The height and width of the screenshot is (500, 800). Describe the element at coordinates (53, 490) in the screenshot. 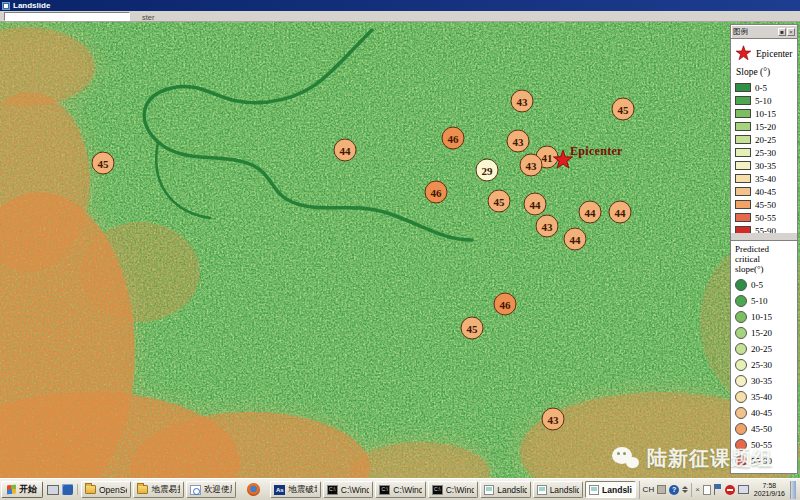

I see `desktop-shortcut-icon` at that location.